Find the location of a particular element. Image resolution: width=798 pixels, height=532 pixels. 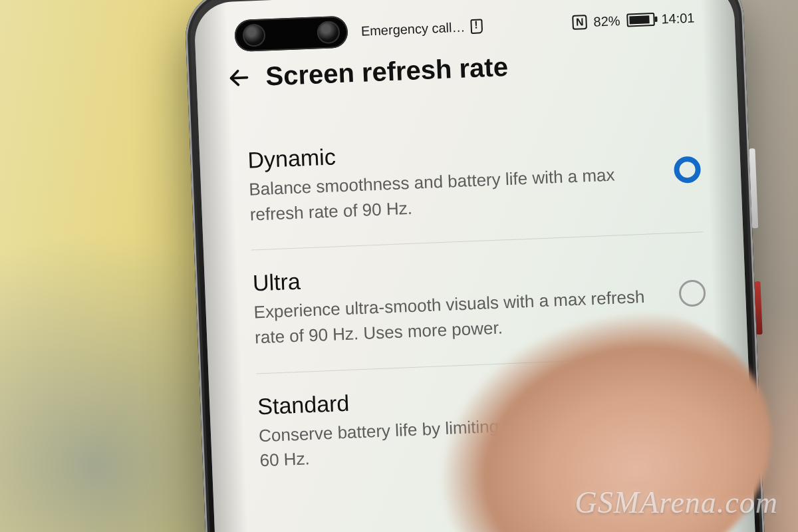

clock: 14:01 is located at coordinates (678, 19).